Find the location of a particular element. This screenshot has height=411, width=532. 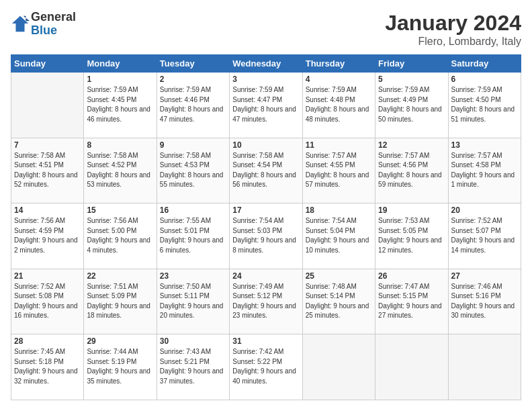

calendar-day: 4 Sunrise: 7:59 AMSunset: 4:48 PMDayligh… is located at coordinates (339, 105).